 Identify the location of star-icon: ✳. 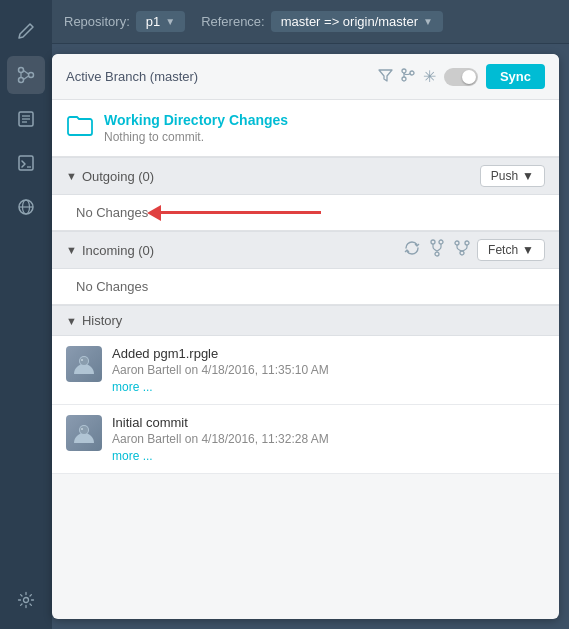
(430, 76).